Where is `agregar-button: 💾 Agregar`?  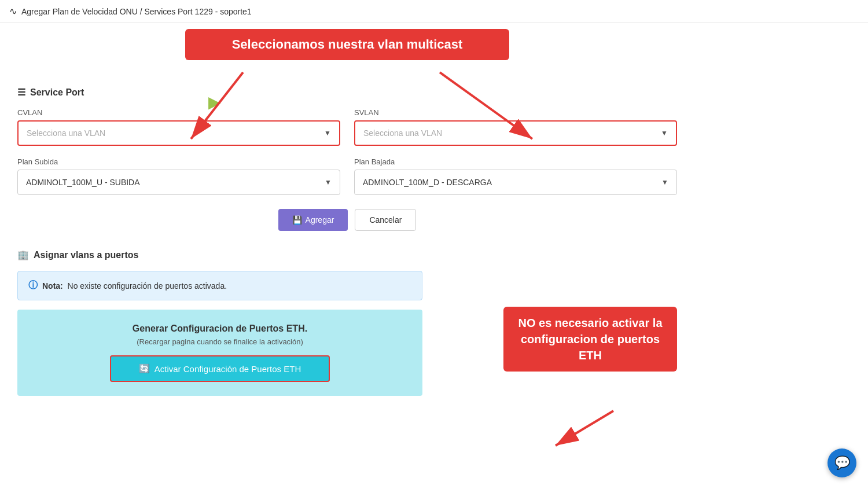 agregar-button: 💾 Agregar is located at coordinates (314, 220).